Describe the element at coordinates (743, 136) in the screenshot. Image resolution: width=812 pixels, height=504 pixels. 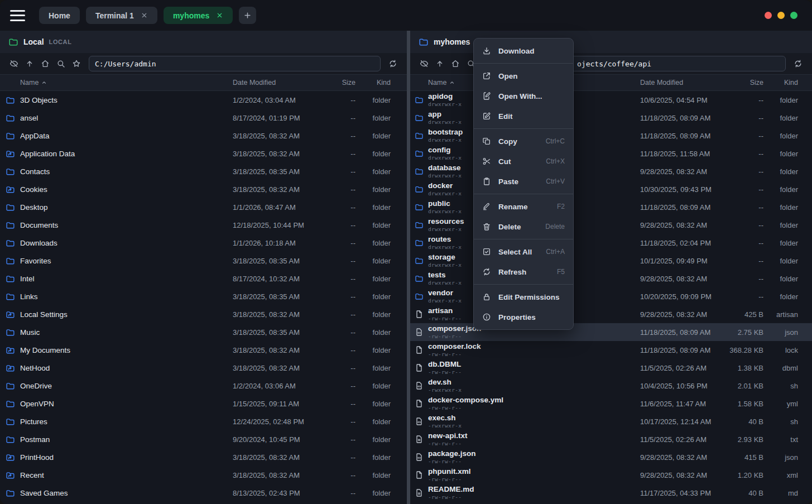
I see `file-size: --` at that location.